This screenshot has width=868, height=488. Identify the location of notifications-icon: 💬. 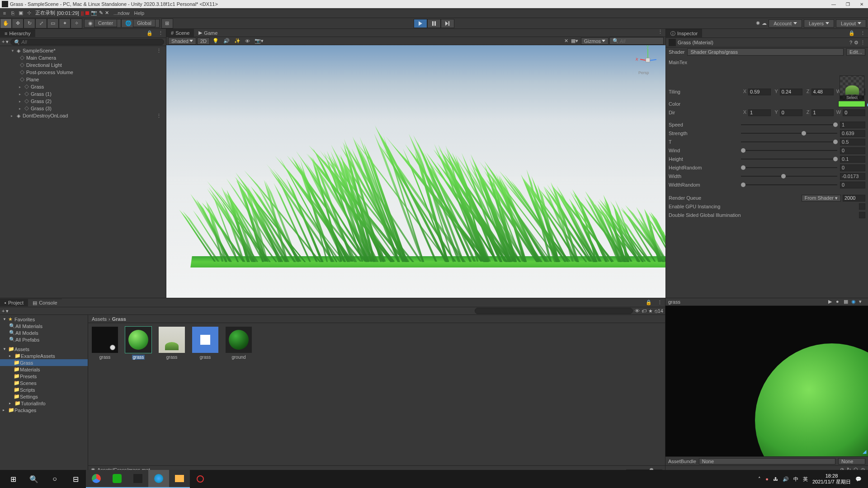
(859, 479).